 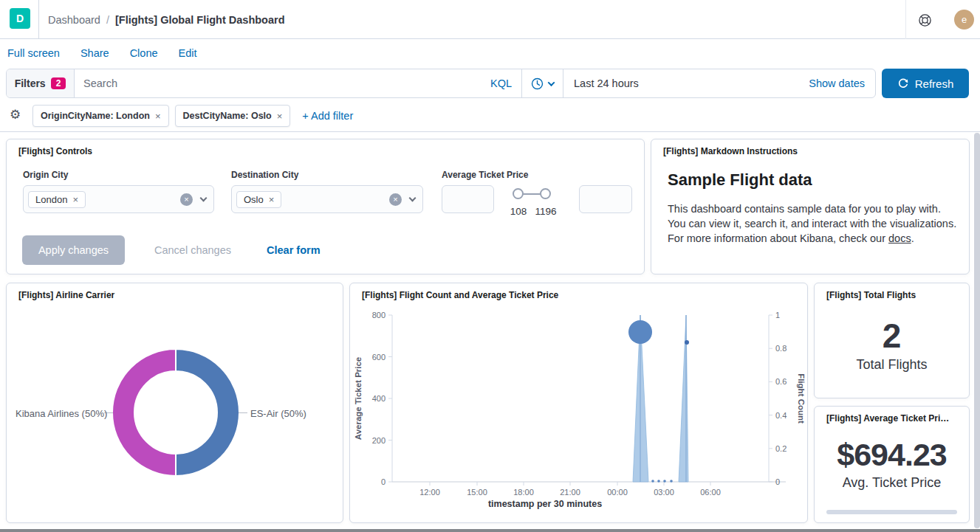 I want to click on page-title: [Flights] Global Flight Dashboard, so click(x=200, y=20).